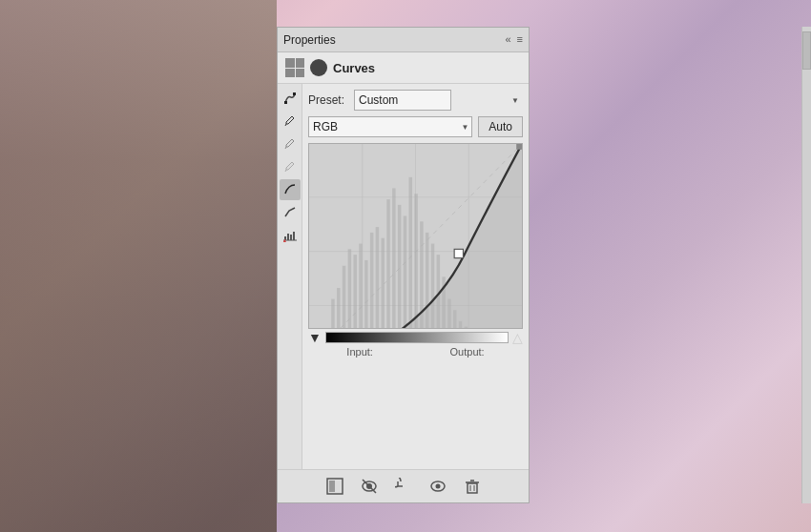  What do you see at coordinates (416, 352) in the screenshot?
I see `input-output-row: Input: Output:` at bounding box center [416, 352].